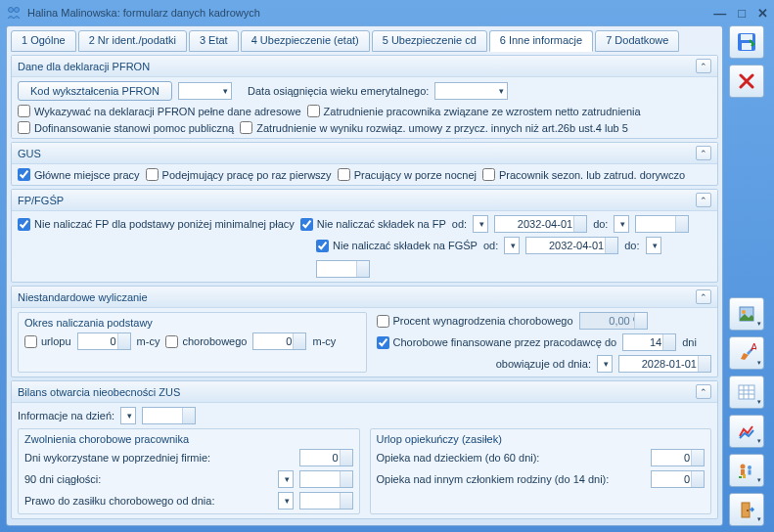 Image resolution: width=774 pixels, height=532 pixels. I want to click on informacje-dzien-combo, so click(128, 416).